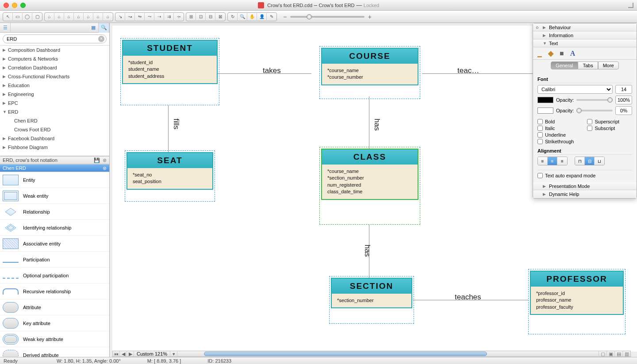 The height and width of the screenshot is (364, 637). I want to click on conn-tool-3: ↬, so click(140, 17).